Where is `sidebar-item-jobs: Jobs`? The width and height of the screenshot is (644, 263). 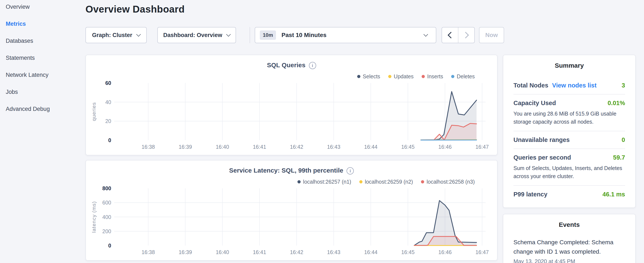
sidebar-item-jobs: Jobs is located at coordinates (44, 92).